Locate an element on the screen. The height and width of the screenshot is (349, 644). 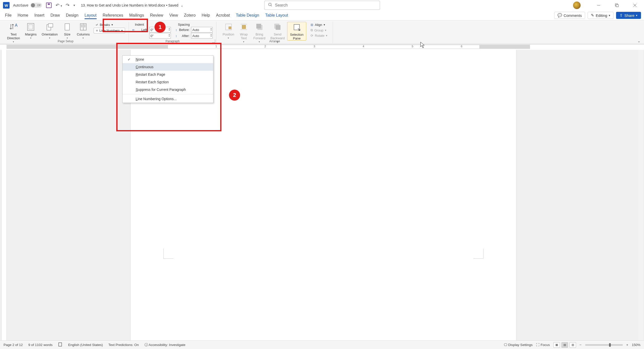
tab-help: Help is located at coordinates (206, 15).